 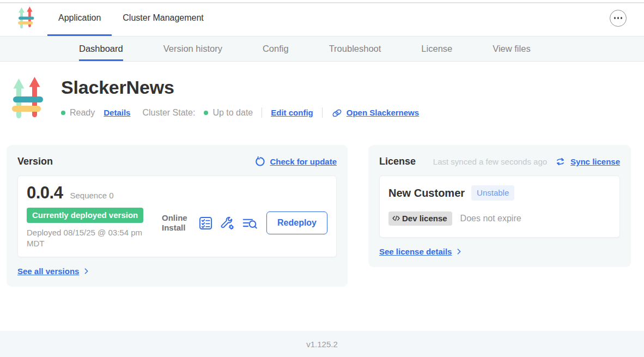 I want to click on tab-dashboard: Dashboard, so click(x=101, y=49).